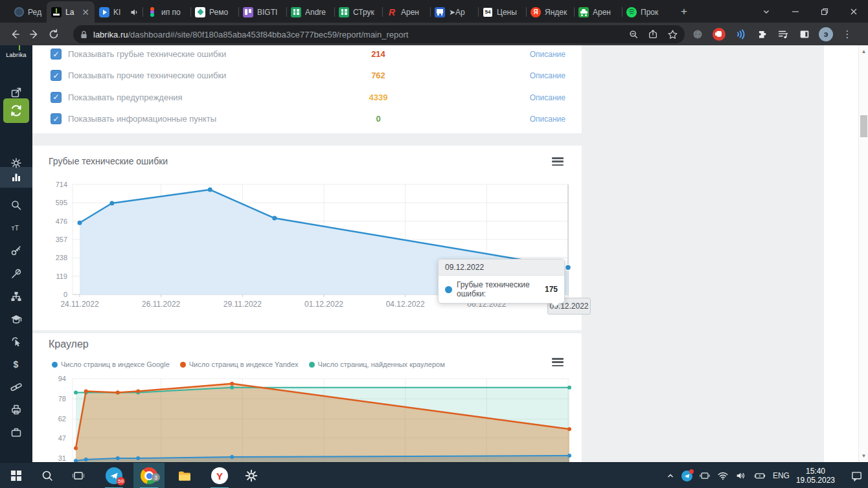 Image resolution: width=868 pixels, height=488 pixels. What do you see at coordinates (653, 34) in the screenshot?
I see `share-icon` at bounding box center [653, 34].